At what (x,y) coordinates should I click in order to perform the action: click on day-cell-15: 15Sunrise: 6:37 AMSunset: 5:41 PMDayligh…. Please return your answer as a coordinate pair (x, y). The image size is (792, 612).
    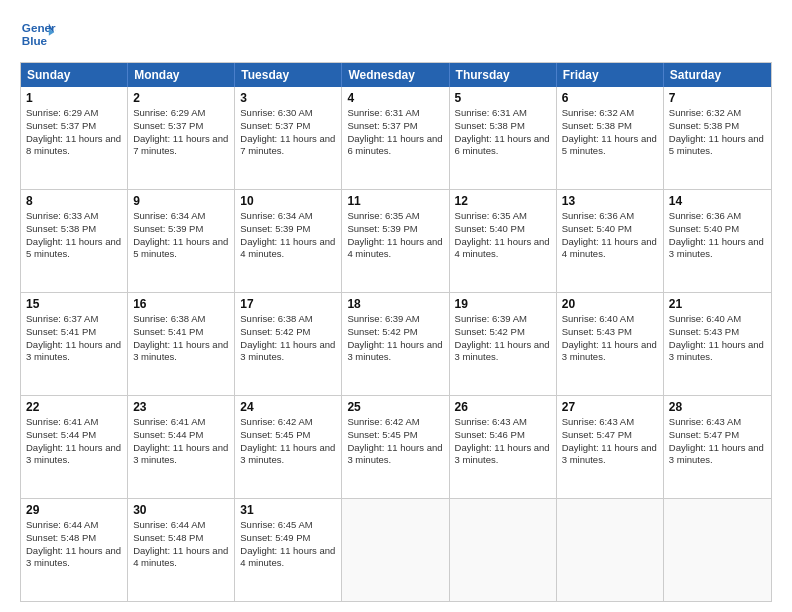
    Looking at the image, I should click on (74, 344).